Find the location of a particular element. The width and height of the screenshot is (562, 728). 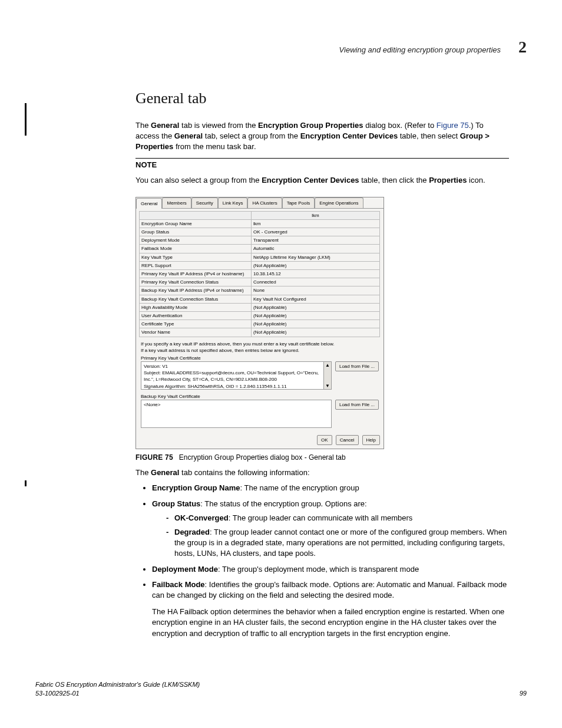

primary-cert-area: Version: V1 Subject: EMAILADDRESS=suppor… is located at coordinates (236, 375).